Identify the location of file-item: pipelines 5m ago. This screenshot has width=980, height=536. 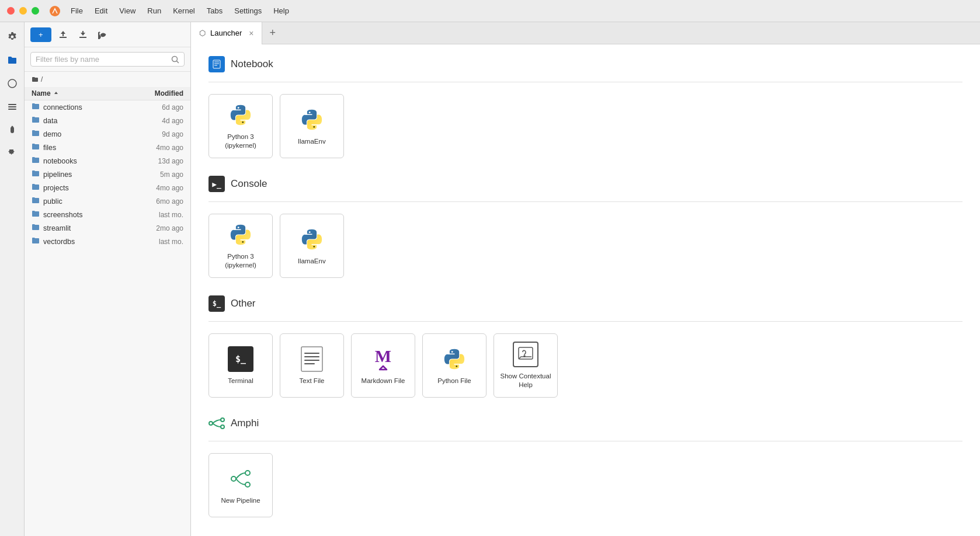
(107, 174).